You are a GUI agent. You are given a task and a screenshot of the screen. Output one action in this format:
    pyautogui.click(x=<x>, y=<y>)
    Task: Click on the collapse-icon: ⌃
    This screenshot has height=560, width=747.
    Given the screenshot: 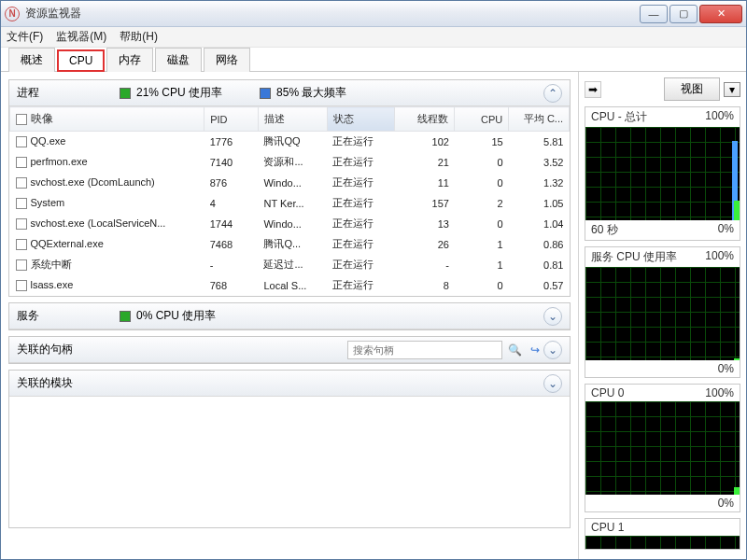 What is the action you would take?
    pyautogui.click(x=553, y=93)
    